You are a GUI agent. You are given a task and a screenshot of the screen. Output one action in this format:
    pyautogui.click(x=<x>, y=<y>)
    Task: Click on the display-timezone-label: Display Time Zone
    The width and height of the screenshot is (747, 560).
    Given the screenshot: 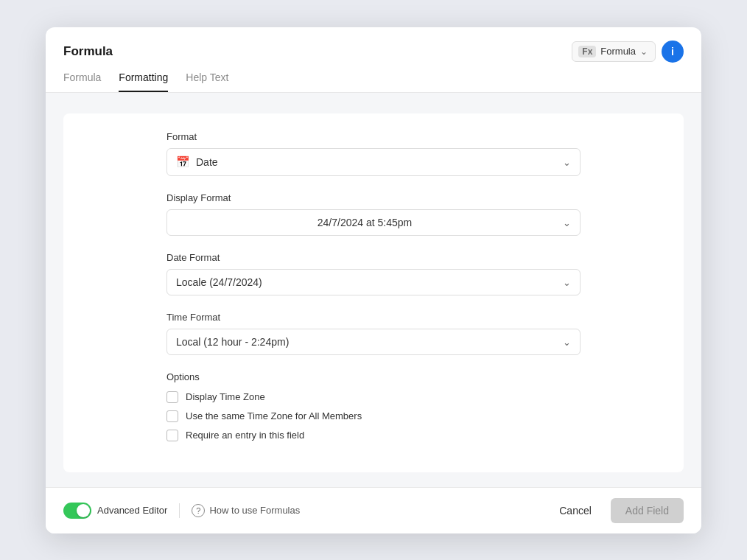 What is the action you would take?
    pyautogui.click(x=225, y=396)
    